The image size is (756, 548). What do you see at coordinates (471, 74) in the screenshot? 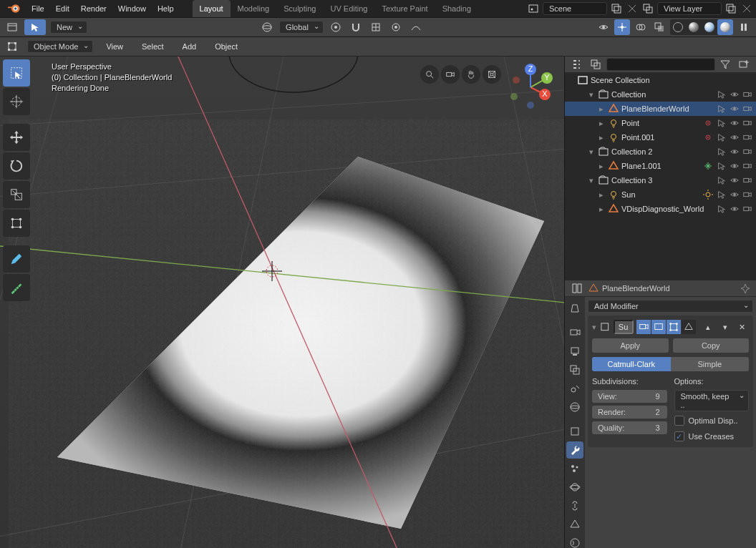
I see `nav-pan-icon` at bounding box center [471, 74].